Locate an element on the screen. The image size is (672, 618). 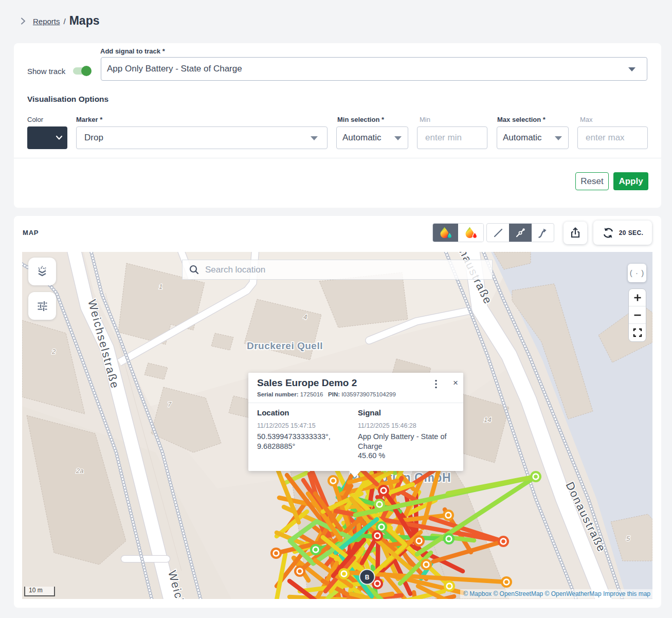
svg-text: 1 is located at coordinates (160, 287).